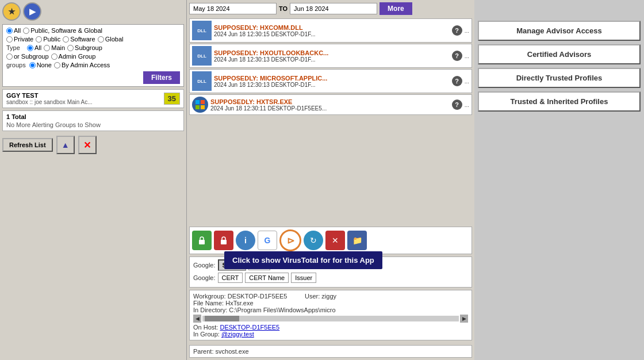  I want to click on radio-admin-group-label: Admin Group, so click(74, 56).